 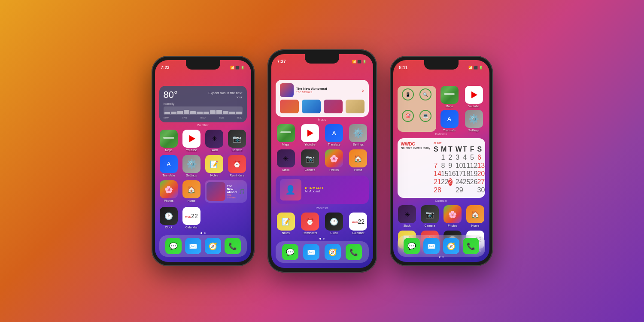 What do you see at coordinates (450, 119) in the screenshot?
I see `translate-icon-3: A` at bounding box center [450, 119].